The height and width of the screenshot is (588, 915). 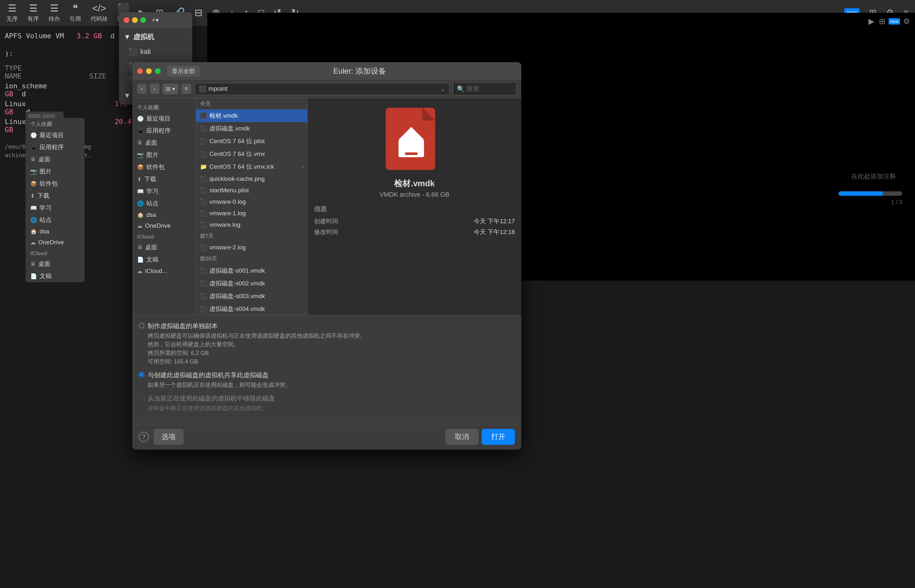 What do you see at coordinates (33, 13) in the screenshot?
I see `toolbar-ordered: ☰ 有序` at bounding box center [33, 13].